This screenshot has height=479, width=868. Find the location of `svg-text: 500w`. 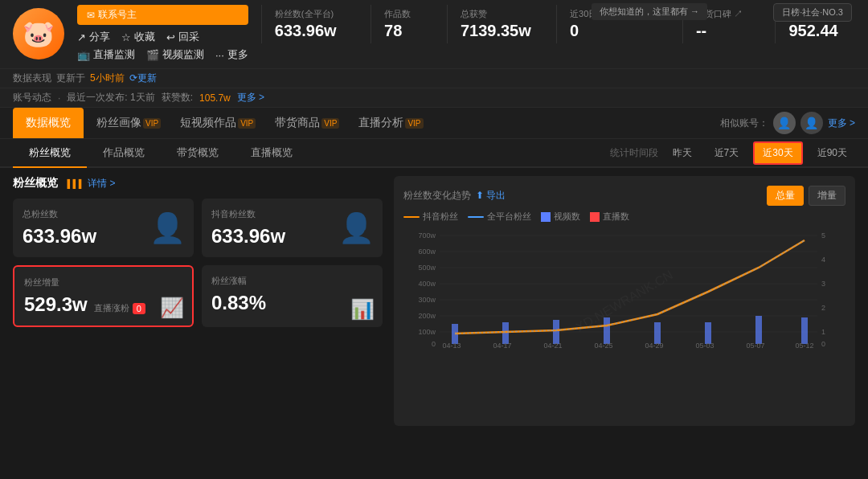

svg-text: 500w is located at coordinates (427, 268).